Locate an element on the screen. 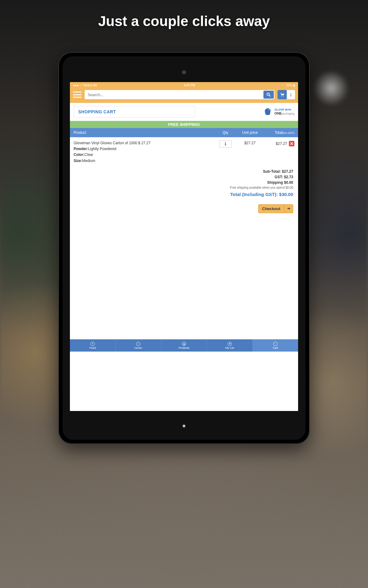 This screenshot has height=588, width=368. remove-button is located at coordinates (292, 144).